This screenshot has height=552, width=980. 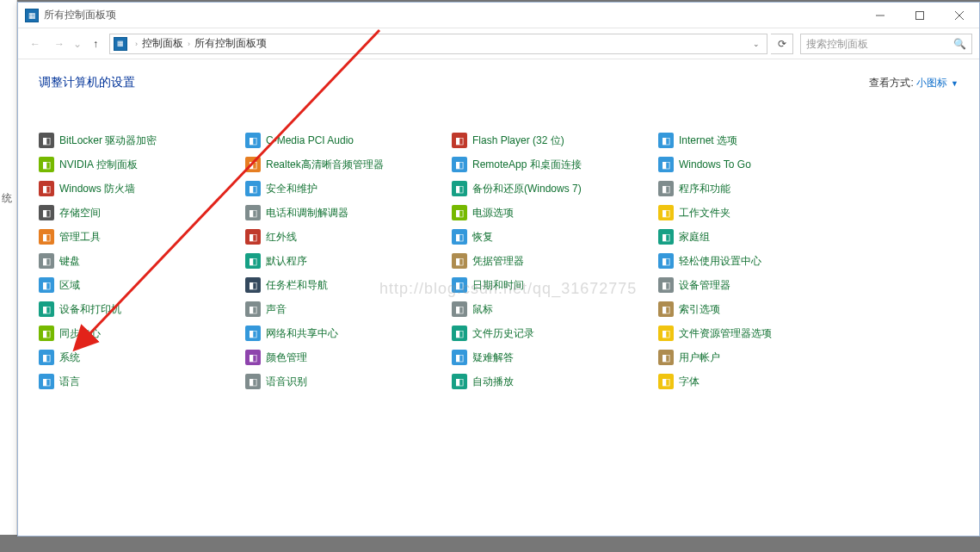 What do you see at coordinates (142, 285) in the screenshot?
I see `item-region: ◧区域` at bounding box center [142, 285].